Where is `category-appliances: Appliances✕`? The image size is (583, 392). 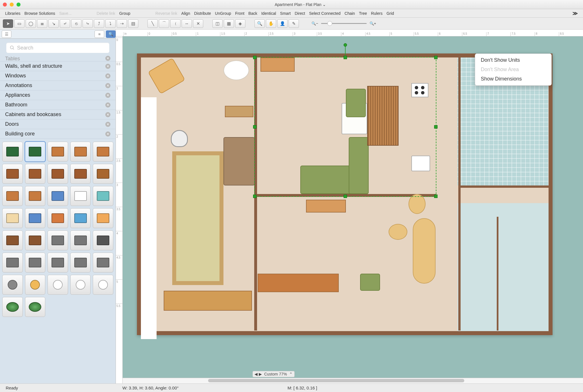 category-appliances: Appliances✕ is located at coordinates (58, 95).